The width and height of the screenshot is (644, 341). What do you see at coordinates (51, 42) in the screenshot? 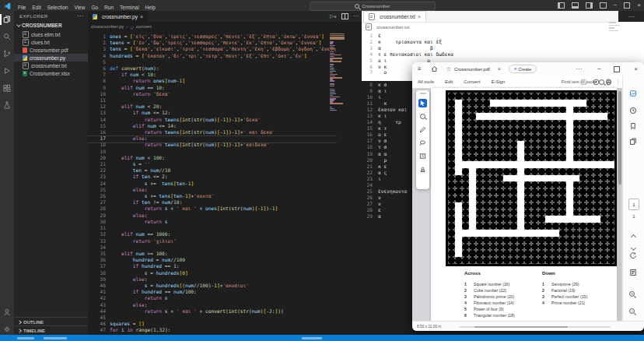
I see `file-item-clues-txt: clues.txt` at bounding box center [51, 42].